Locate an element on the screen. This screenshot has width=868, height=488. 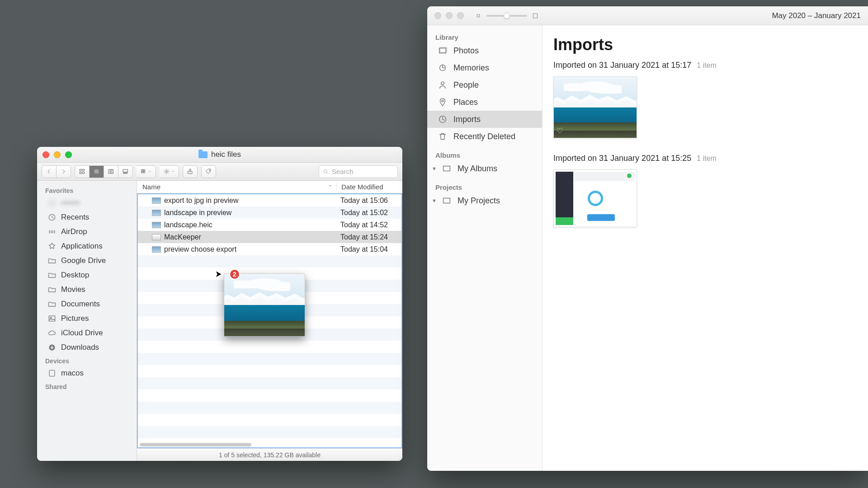
file-row: landscape in preview Today at 15:02 is located at coordinates (269, 212).